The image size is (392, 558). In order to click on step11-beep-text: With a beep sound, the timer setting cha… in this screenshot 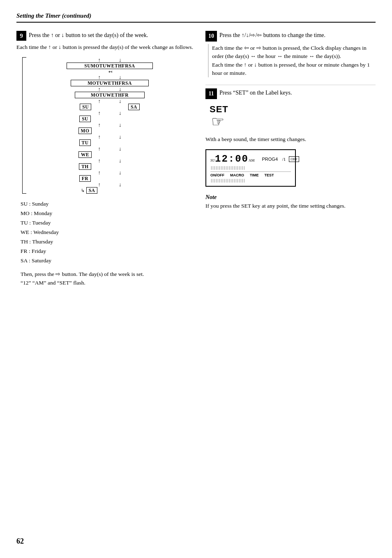, I will do `click(291, 139)`.